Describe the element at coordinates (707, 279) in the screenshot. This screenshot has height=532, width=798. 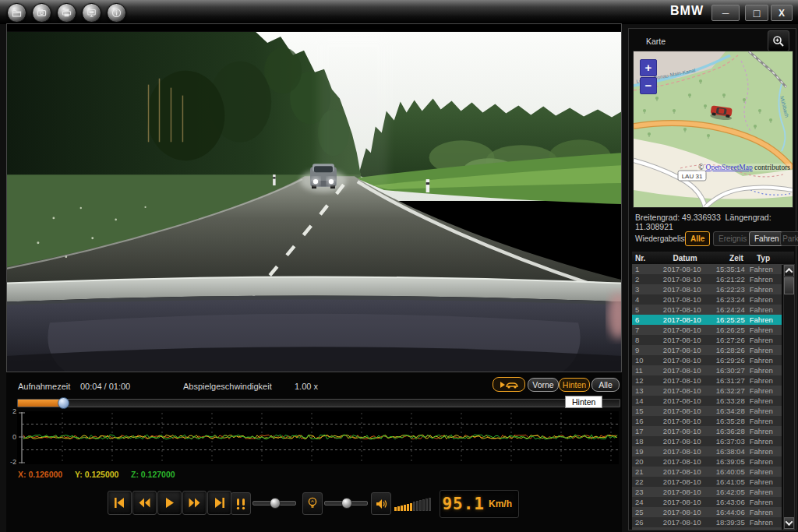
I see `playlist-row: 22017-08-1016:21:22Fahren` at that location.